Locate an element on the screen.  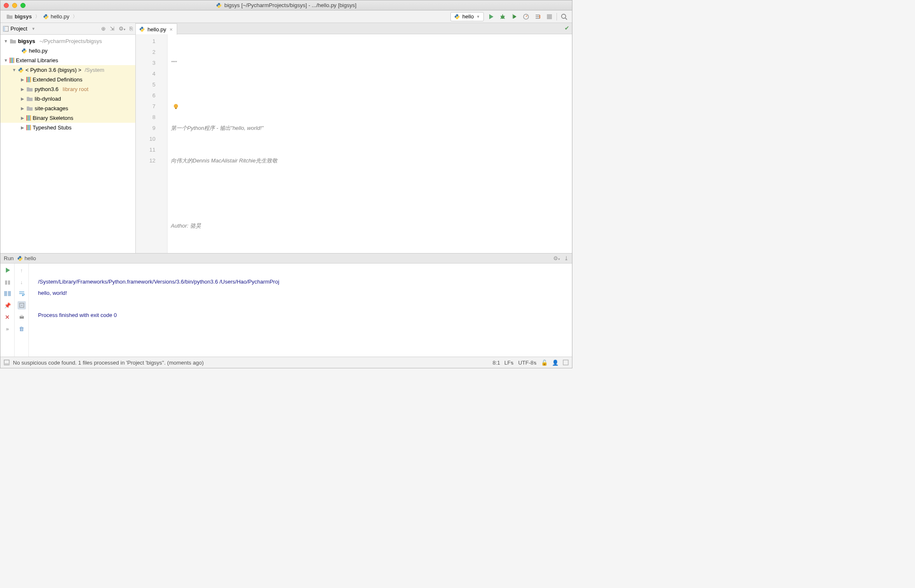
gutter: 1 2 3 4 5 6 7 8 9 10 11 12 is located at coordinates (152, 144).